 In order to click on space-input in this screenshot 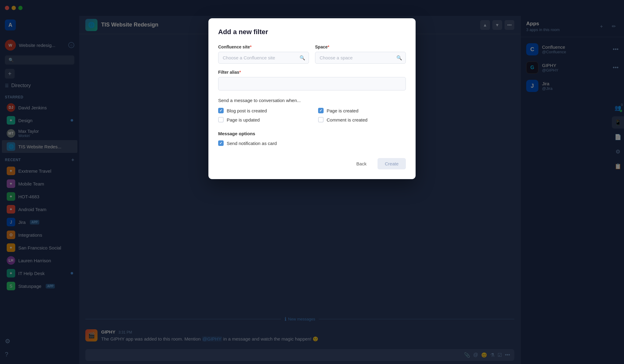, I will do `click(360, 58)`.